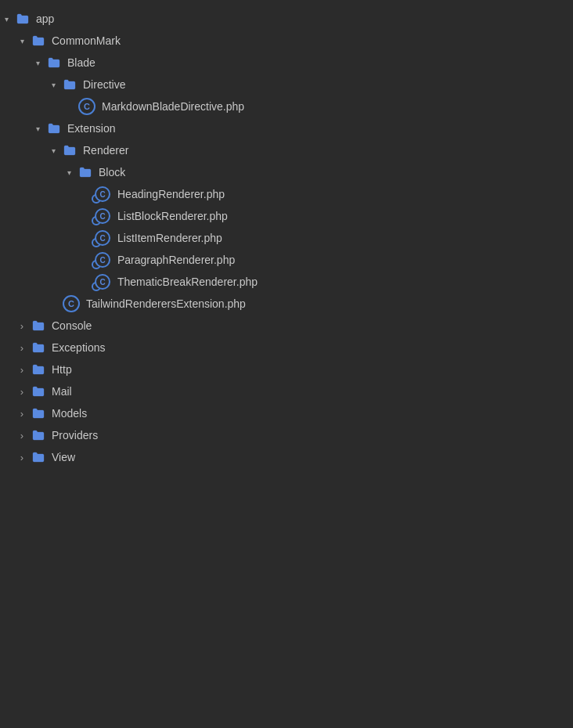  What do you see at coordinates (106, 150) in the screenshot?
I see `item-label: Renderer` at bounding box center [106, 150].